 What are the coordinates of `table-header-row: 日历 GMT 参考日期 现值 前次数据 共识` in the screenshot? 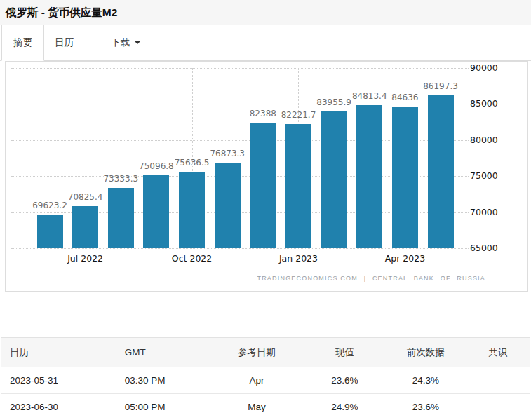 It's located at (265, 353).